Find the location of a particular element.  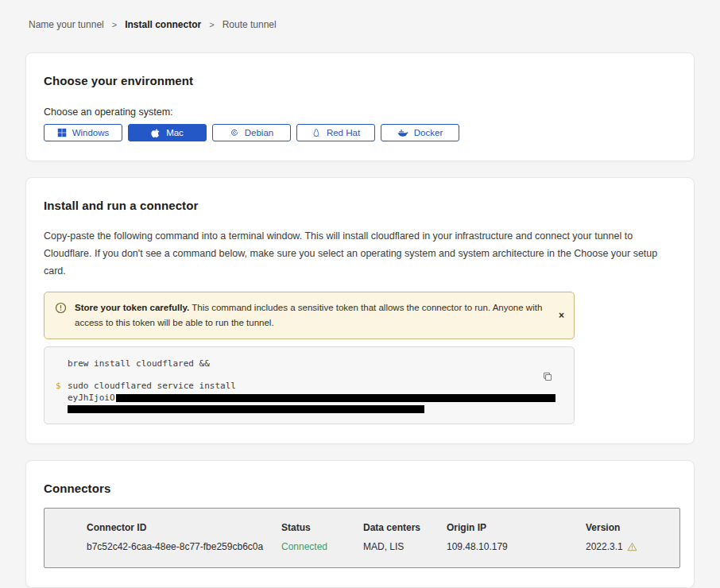

header-origin-ip: Origin IP is located at coordinates (517, 528).